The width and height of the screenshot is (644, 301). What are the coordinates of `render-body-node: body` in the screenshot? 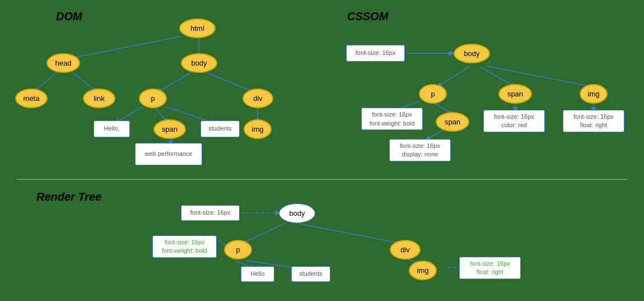 It's located at (297, 213).